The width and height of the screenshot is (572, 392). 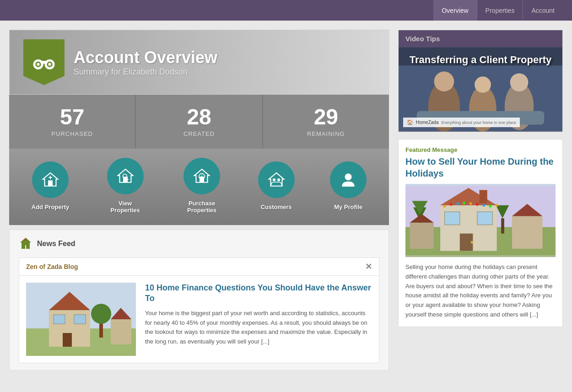 I want to click on stat-created-number: 28, so click(x=199, y=117).